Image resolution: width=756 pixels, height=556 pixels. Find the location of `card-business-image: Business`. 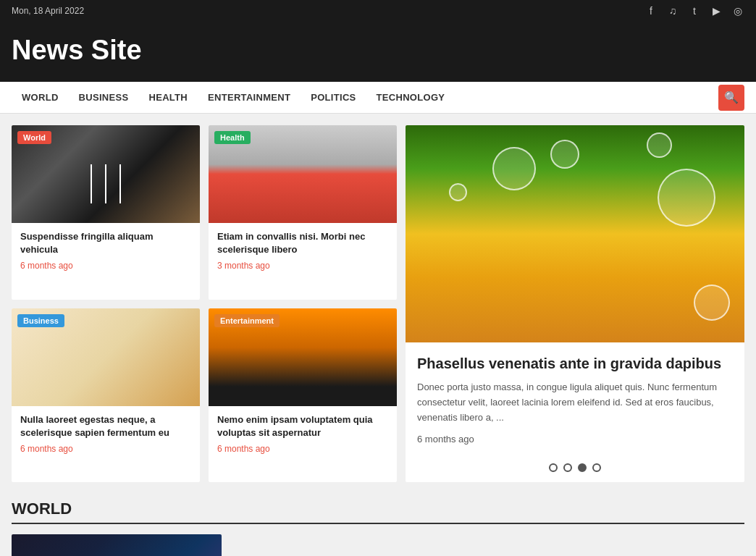

card-business-image: Business is located at coordinates (106, 358).